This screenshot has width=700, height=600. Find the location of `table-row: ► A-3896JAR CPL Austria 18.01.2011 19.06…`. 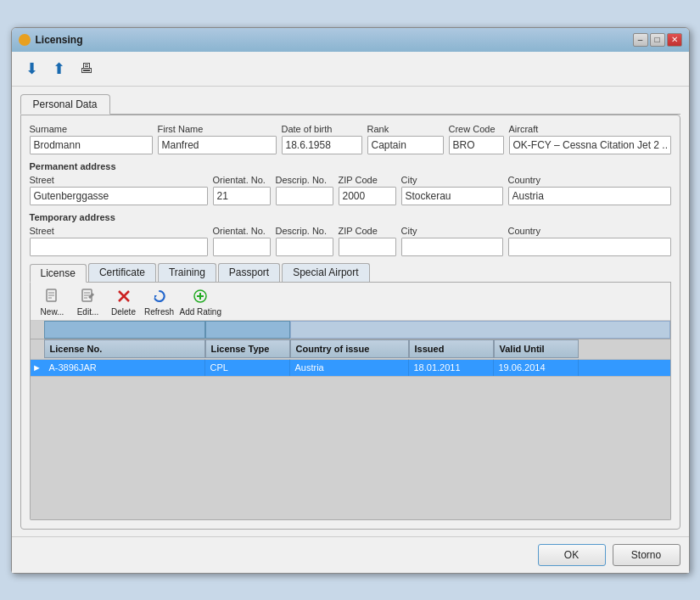

table-row: ► A-3896JAR CPL Austria 18.01.2011 19.06… is located at coordinates (350, 368).